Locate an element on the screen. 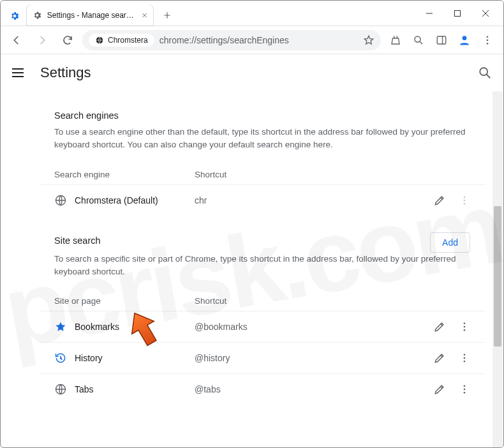 This screenshot has width=504, height=448. close-icon is located at coordinates (144, 15).